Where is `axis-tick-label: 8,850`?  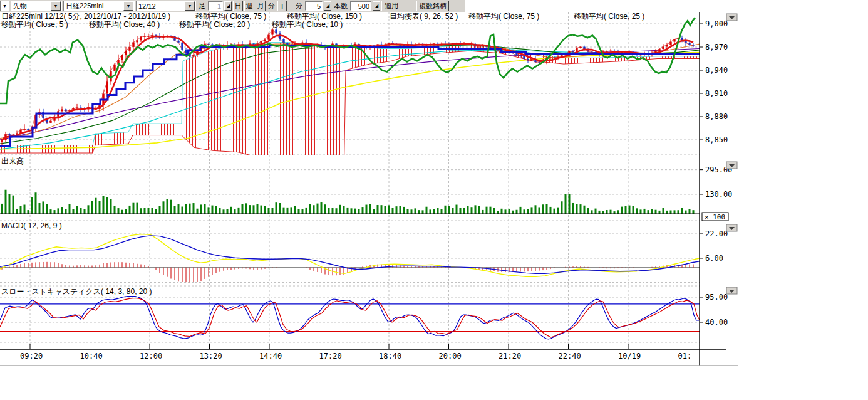 axis-tick-label: 8,850 is located at coordinates (716, 140).